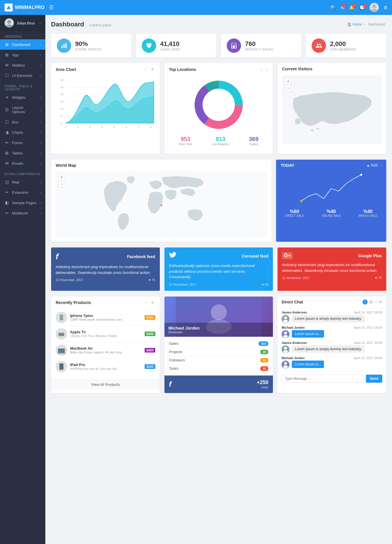  Describe the element at coordinates (183, 69) in the screenshot. I see `donut-chart-title: Top Locations` at that location.